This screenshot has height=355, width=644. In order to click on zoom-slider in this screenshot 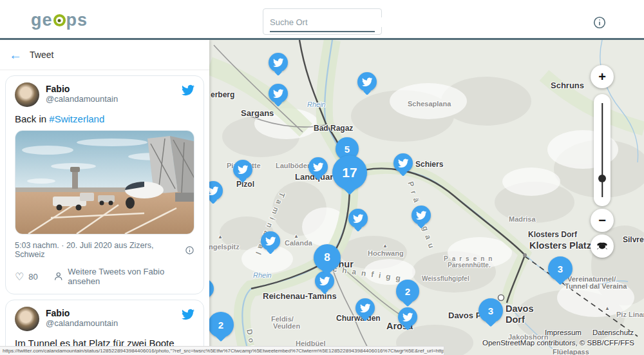, I will do `click(602, 150)`.